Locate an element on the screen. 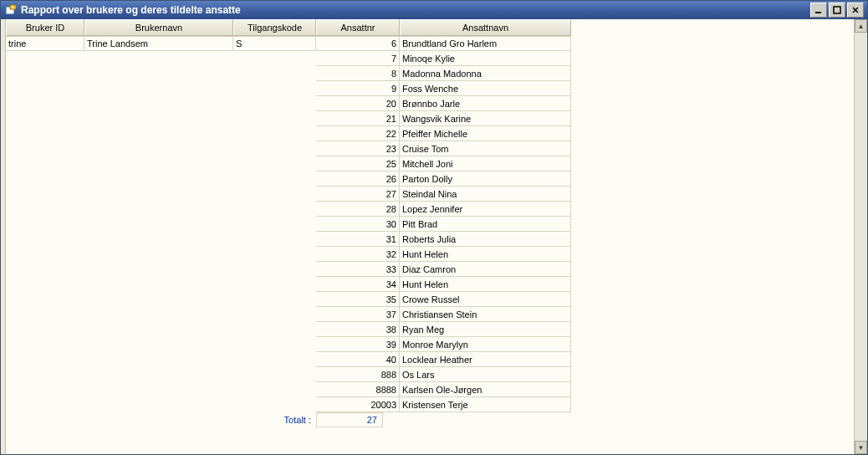 The width and height of the screenshot is (868, 455). cell-empname: Diaz Camron is located at coordinates (485, 269).